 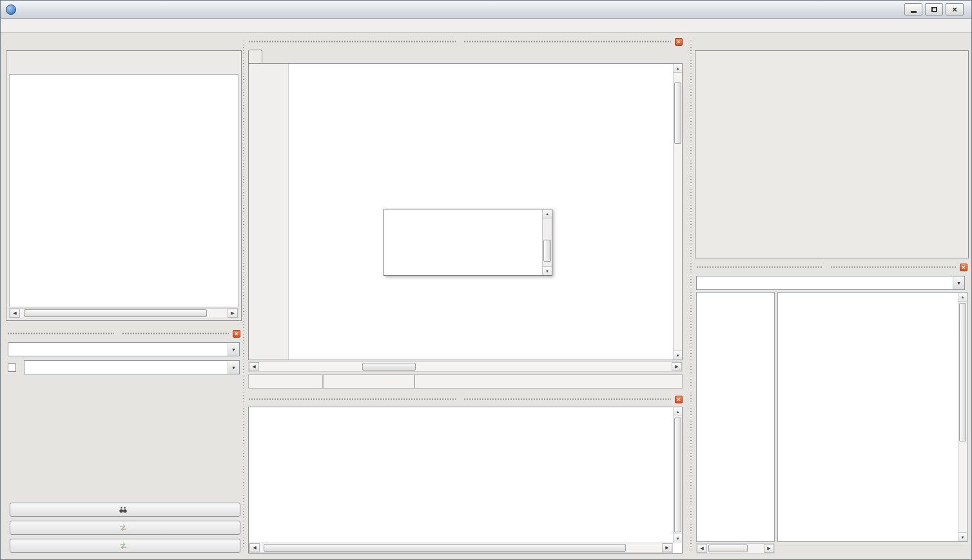 I want to click on configuration-editor: ◀ ▶ ▲ ▼, so click(x=831, y=423).